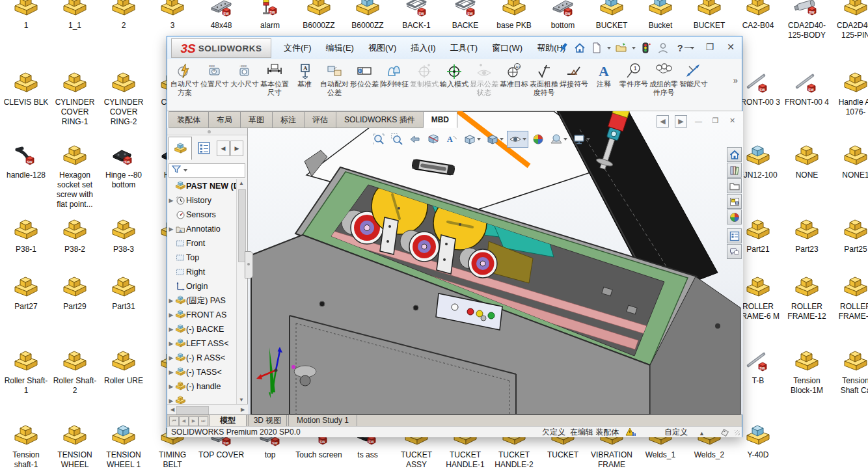 This screenshot has height=475, width=868. I want to click on desktop-icon-p38-2: P38-2, so click(75, 237).